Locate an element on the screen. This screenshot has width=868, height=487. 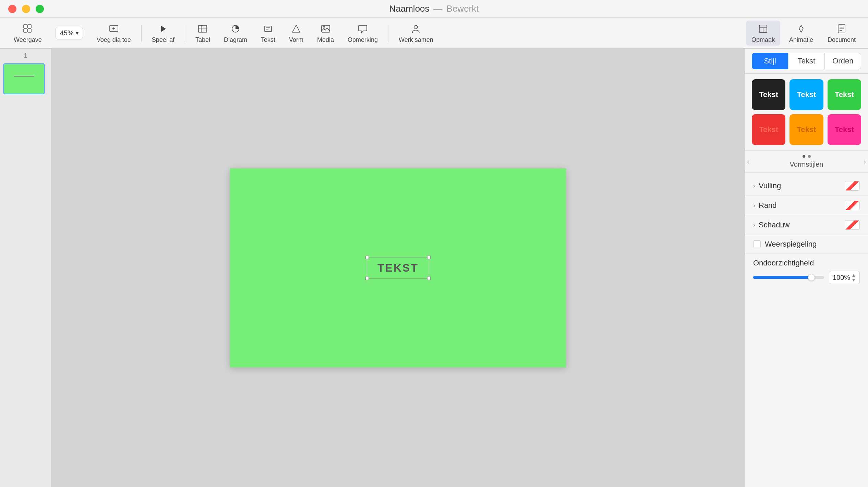
vulling-color-swatch is located at coordinates (852, 186).